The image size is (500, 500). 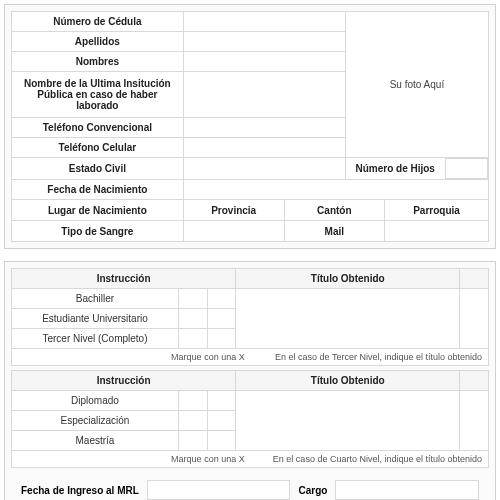 I want to click on field-nombres, so click(x=264, y=62).